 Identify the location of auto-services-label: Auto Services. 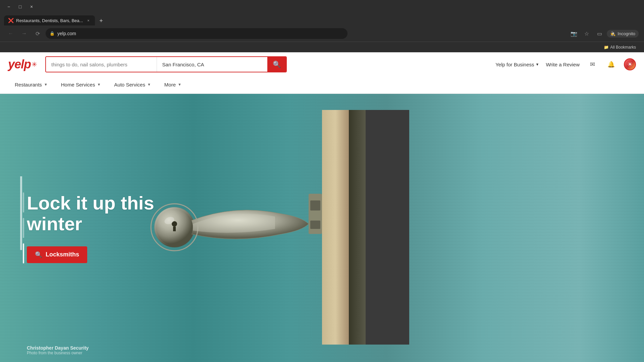
(129, 84).